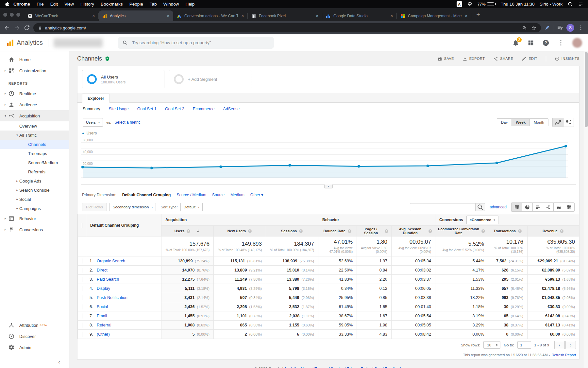 Image resolution: width=588 pixels, height=368 pixels. What do you see at coordinates (102, 307) in the screenshot?
I see `channel-link: Social` at bounding box center [102, 307].